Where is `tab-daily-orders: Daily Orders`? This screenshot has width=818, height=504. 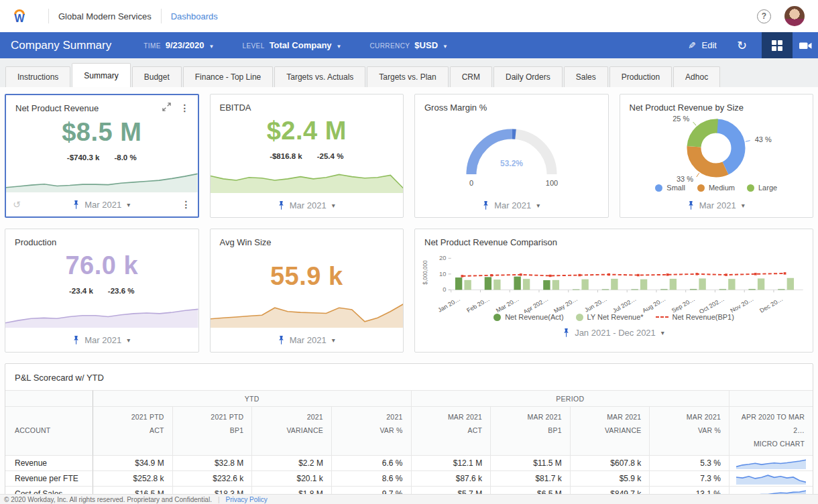
tab-daily-orders: Daily Orders is located at coordinates (528, 76).